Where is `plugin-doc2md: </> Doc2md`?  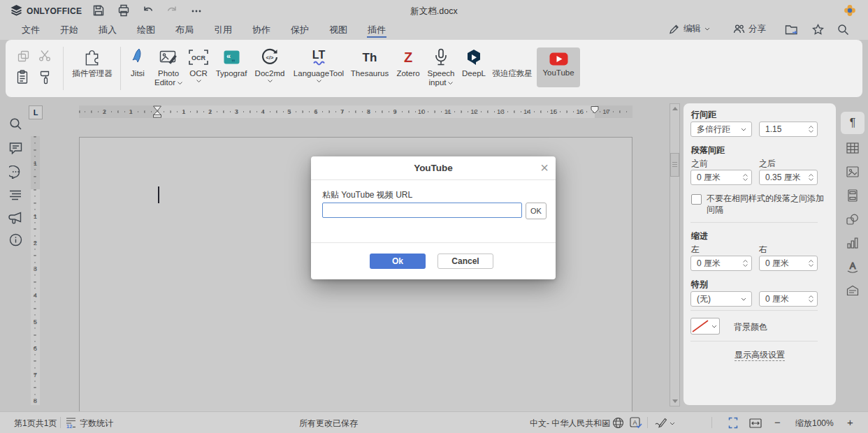
plugin-doc2md: </> Doc2md is located at coordinates (270, 68).